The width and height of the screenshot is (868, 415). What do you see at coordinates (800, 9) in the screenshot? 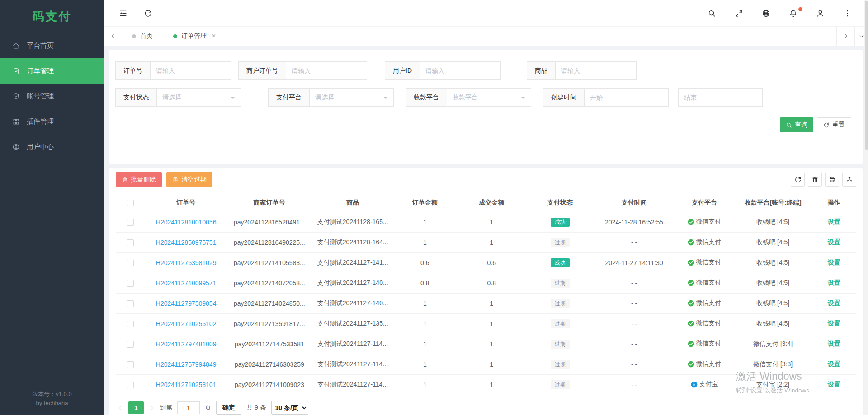
I see `notification-badge` at bounding box center [800, 9].